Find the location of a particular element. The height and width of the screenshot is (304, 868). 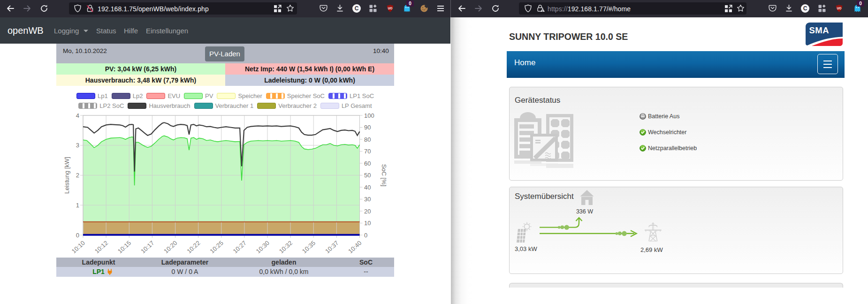

svg-text: SoC [%] is located at coordinates (384, 175).